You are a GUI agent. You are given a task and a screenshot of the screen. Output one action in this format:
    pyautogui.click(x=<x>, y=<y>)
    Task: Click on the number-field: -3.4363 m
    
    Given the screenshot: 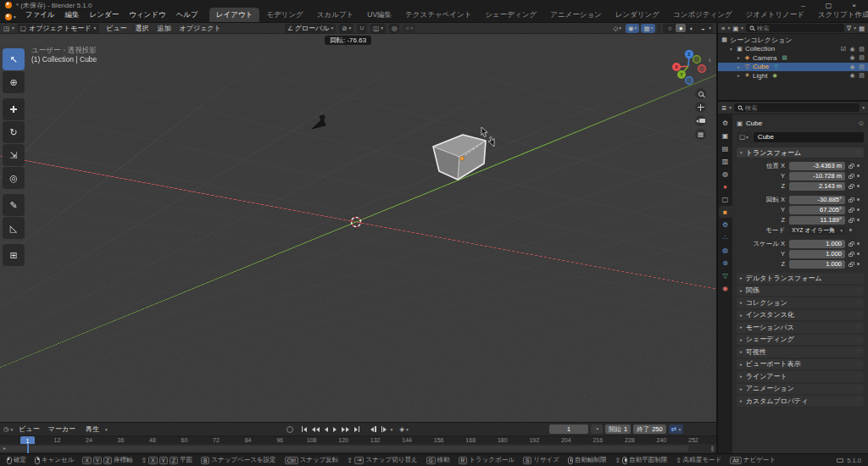 What is the action you would take?
    pyautogui.click(x=817, y=166)
    